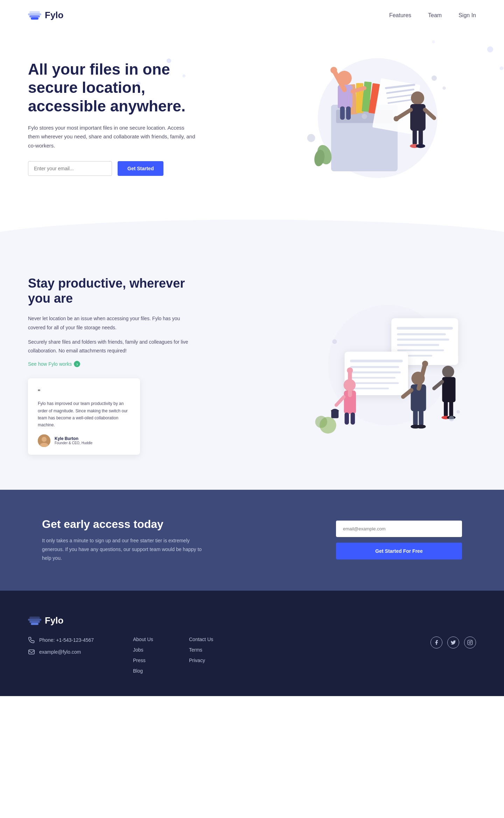 The width and height of the screenshot is (504, 818). I want to click on hero-content: All your files in one secure location, a…, so click(112, 118).